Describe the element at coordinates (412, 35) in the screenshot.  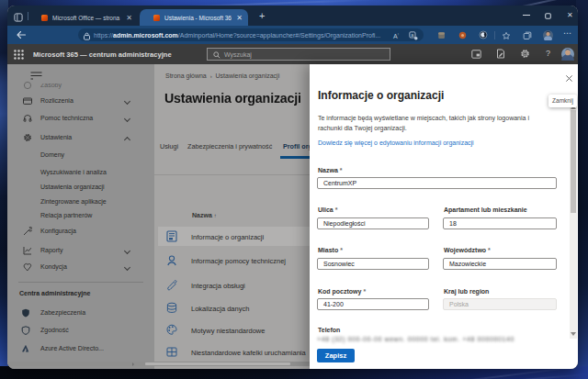
I see `svg-text: a` at that location.